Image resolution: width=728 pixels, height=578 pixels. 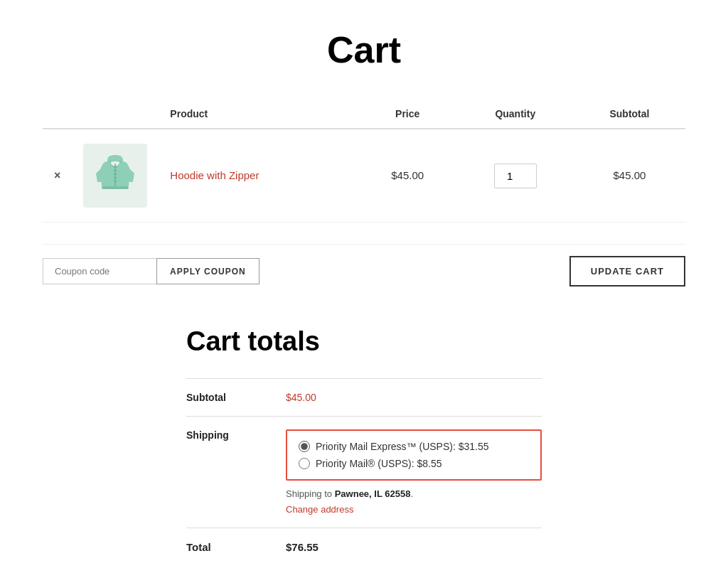 I want to click on coupon-input, so click(x=100, y=272).